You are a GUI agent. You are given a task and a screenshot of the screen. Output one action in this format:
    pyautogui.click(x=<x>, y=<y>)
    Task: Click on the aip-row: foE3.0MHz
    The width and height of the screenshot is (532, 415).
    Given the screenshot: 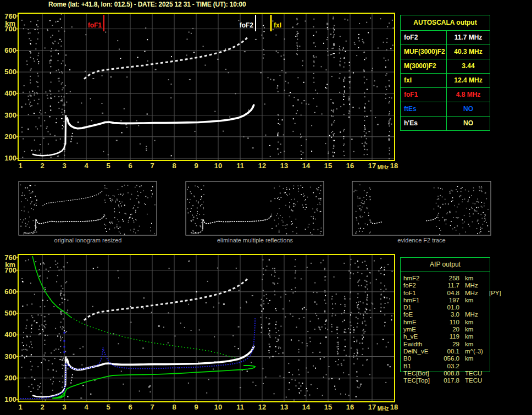 What is the action you would take?
    pyautogui.click(x=453, y=314)
    